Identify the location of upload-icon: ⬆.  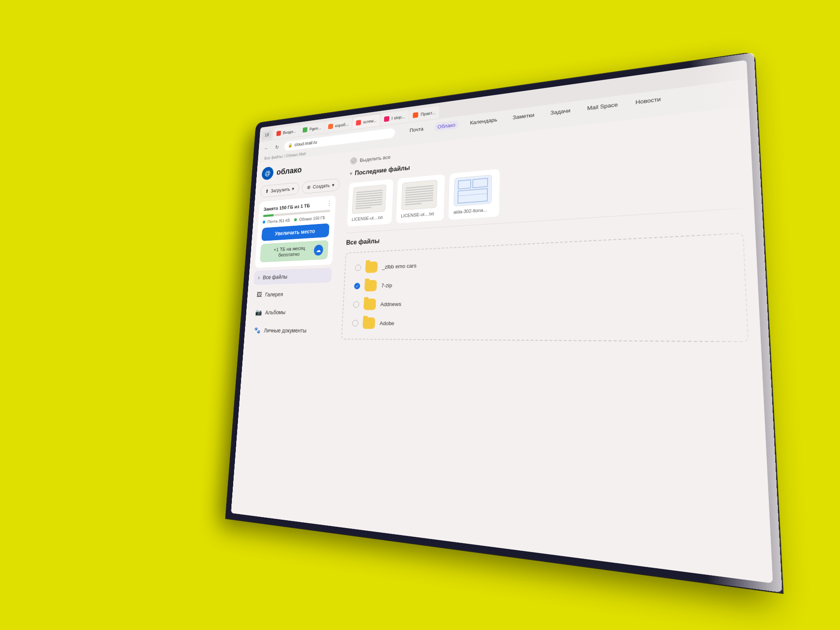
(267, 192).